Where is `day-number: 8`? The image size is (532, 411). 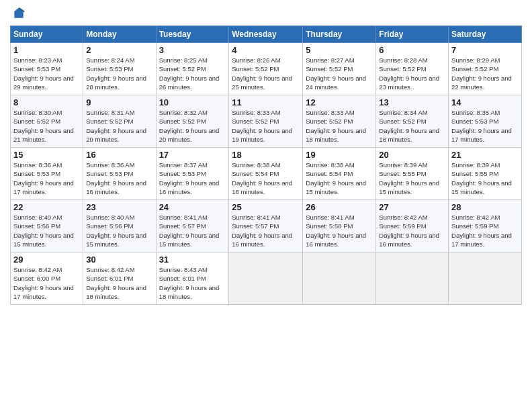 day-number: 8 is located at coordinates (47, 102).